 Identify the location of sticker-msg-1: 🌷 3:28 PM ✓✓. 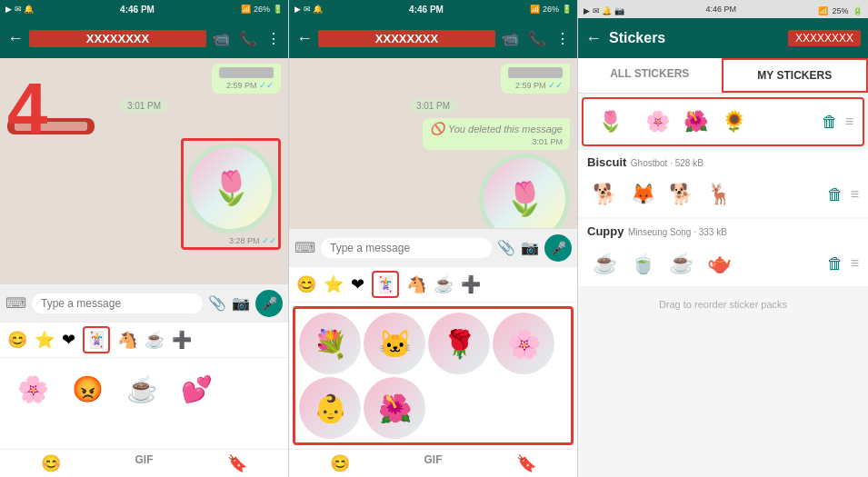
(231, 194).